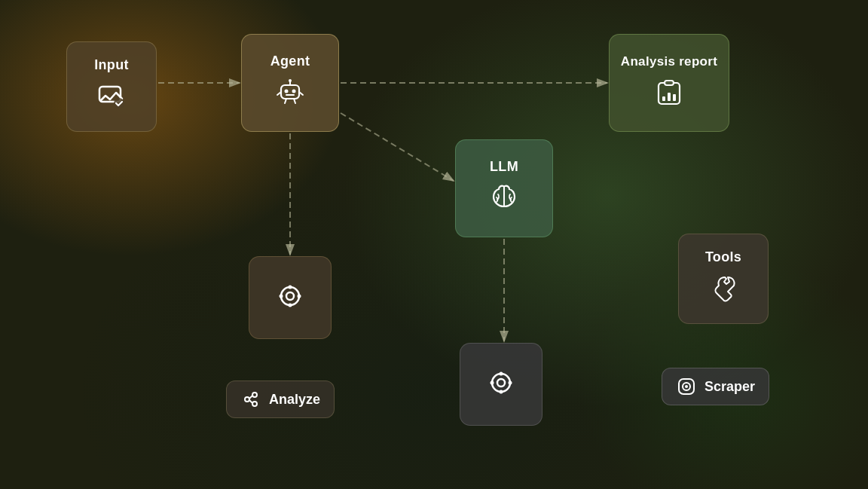 The height and width of the screenshot is (489, 868). Describe the element at coordinates (716, 387) in the screenshot. I see `scraper-label: Scraper` at that location.